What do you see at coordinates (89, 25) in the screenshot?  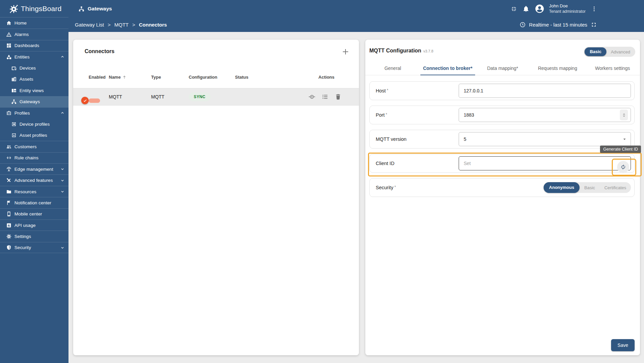 I see `breadcrumb-gateway-list: Gateway List` at bounding box center [89, 25].